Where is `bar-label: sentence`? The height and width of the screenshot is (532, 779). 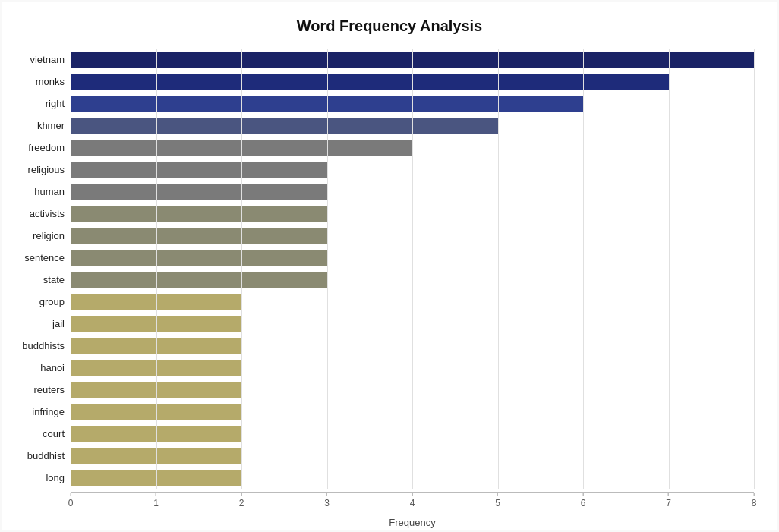
bar-label: sentence is located at coordinates (38, 258).